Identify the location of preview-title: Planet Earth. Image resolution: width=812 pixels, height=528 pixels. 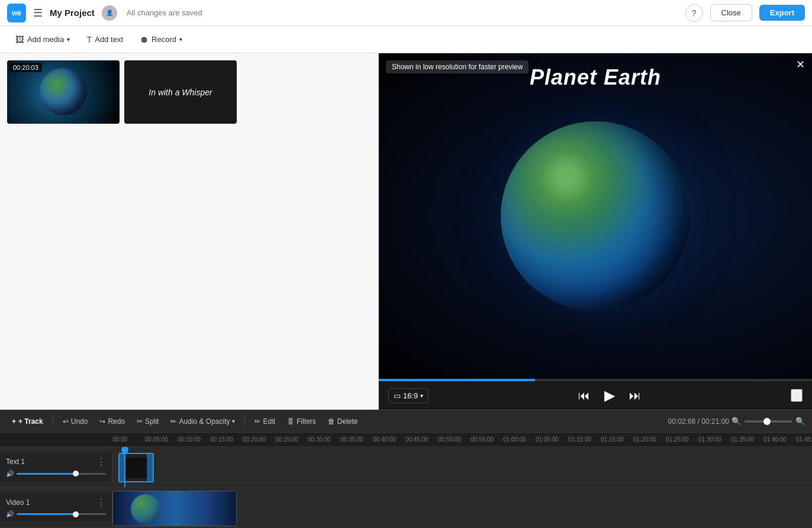
(595, 78).